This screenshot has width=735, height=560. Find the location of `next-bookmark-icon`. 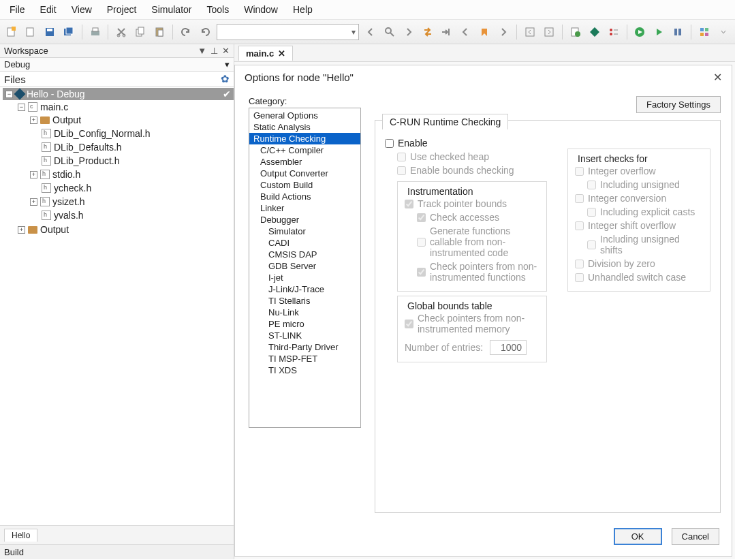

next-bookmark-icon is located at coordinates (503, 32).